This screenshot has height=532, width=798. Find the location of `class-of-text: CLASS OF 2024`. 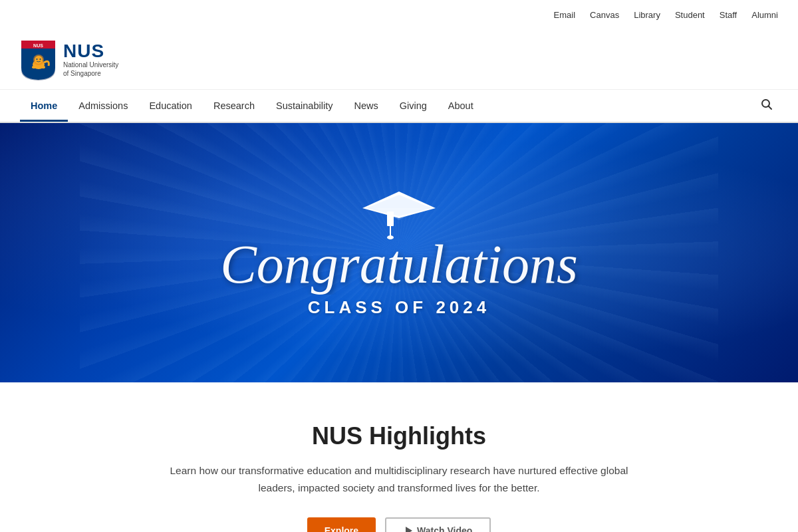

class-of-text: CLASS OF 2024 is located at coordinates (399, 307).